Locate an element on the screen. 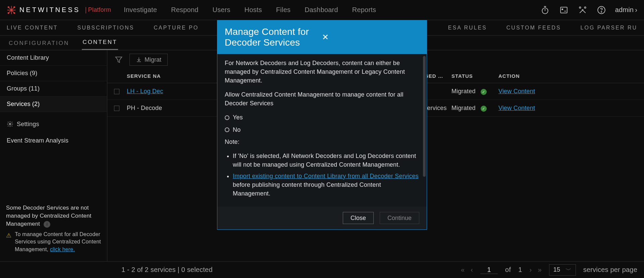 The width and height of the screenshot is (644, 278). help-icon is located at coordinates (601, 10).